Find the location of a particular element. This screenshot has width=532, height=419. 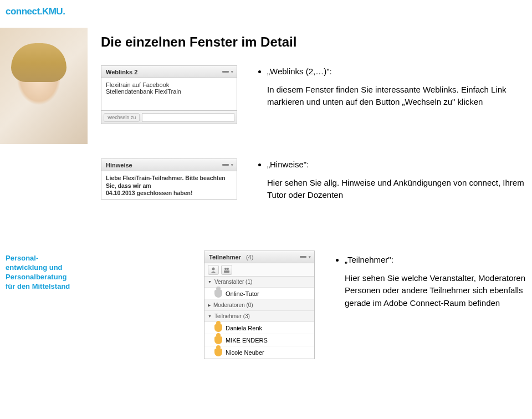

weblink-item-1: Flexitrain auf Facebook is located at coordinates (169, 85).